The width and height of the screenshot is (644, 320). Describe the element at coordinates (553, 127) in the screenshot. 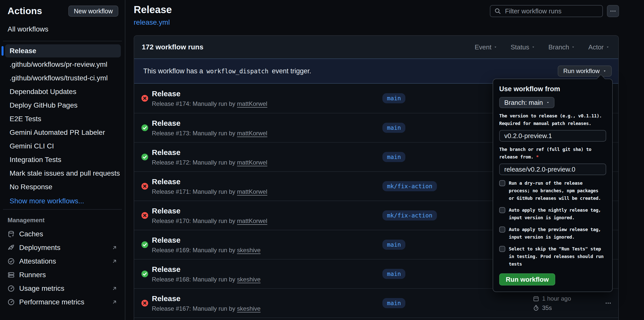

I see `popup-field: The version to release (e.g., v0.1.11). …` at that location.